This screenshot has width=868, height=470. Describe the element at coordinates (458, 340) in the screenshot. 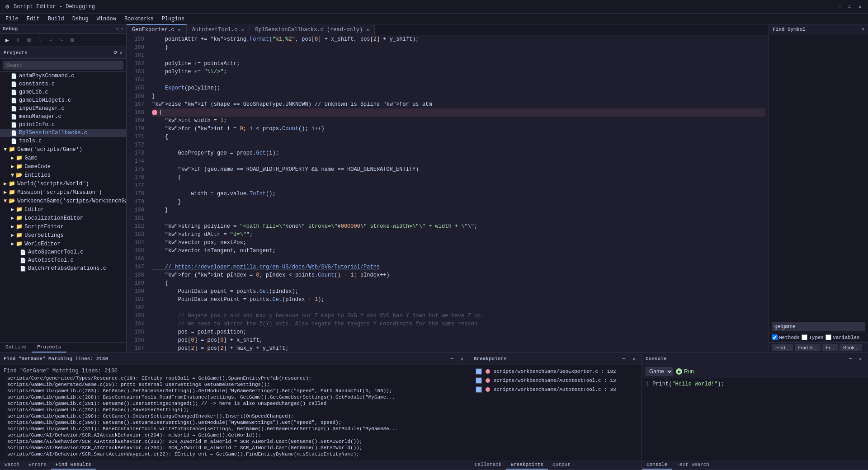

I see `code-line: pos[0] = pos[0] + x_shift;` at that location.